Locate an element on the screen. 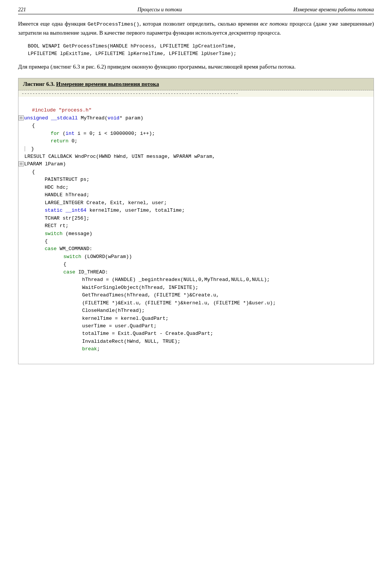 Image resolution: width=392 pixels, height=565 pixels. code-line-22: case ID_THREAD: is located at coordinates (194, 272).